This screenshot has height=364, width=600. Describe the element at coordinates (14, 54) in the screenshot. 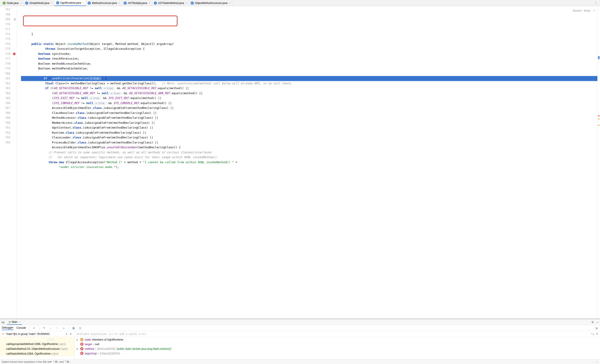

I see `breakpoint-icon` at that location.